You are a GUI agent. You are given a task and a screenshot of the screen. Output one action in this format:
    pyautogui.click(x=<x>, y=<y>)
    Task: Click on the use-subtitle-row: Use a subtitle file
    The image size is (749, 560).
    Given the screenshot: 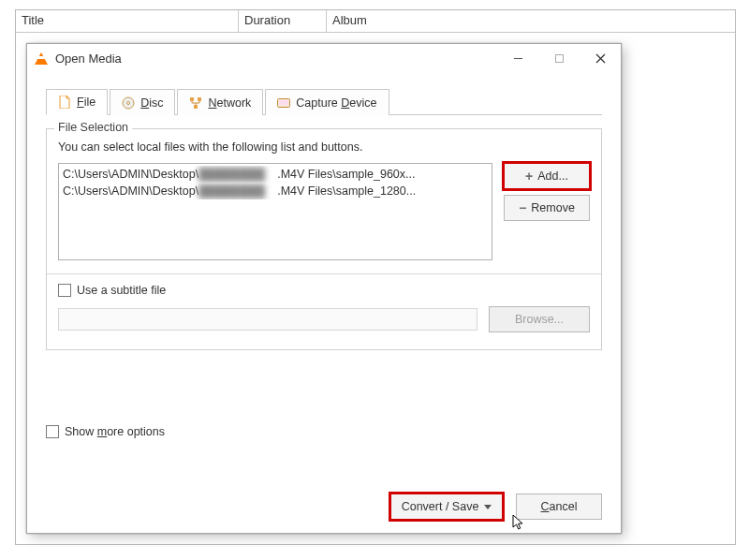 What is the action you would take?
    pyautogui.click(x=324, y=290)
    